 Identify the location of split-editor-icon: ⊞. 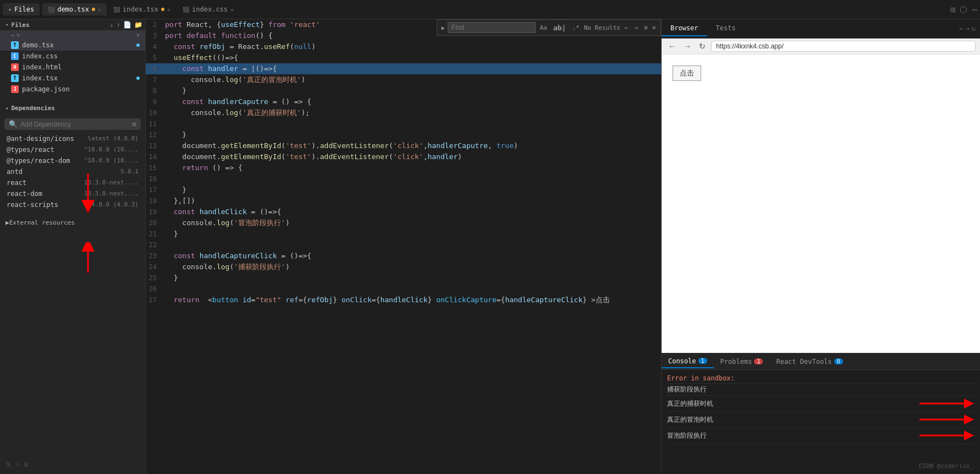
(953, 10).